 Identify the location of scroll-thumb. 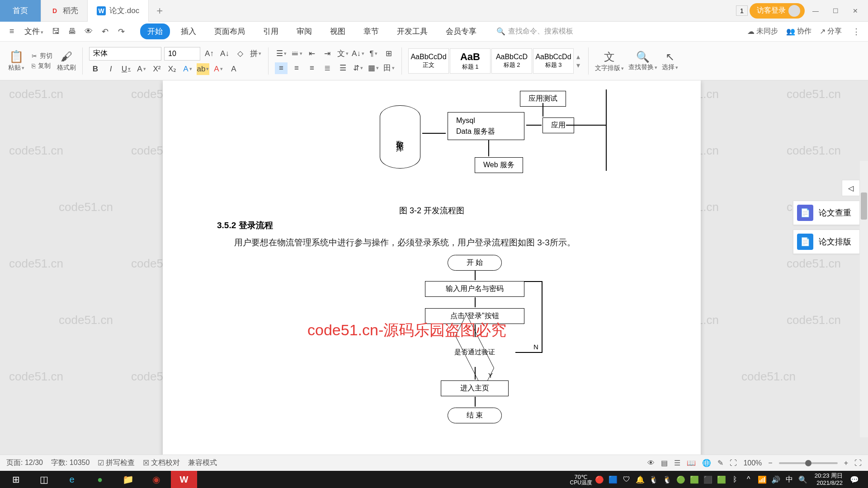
(864, 206).